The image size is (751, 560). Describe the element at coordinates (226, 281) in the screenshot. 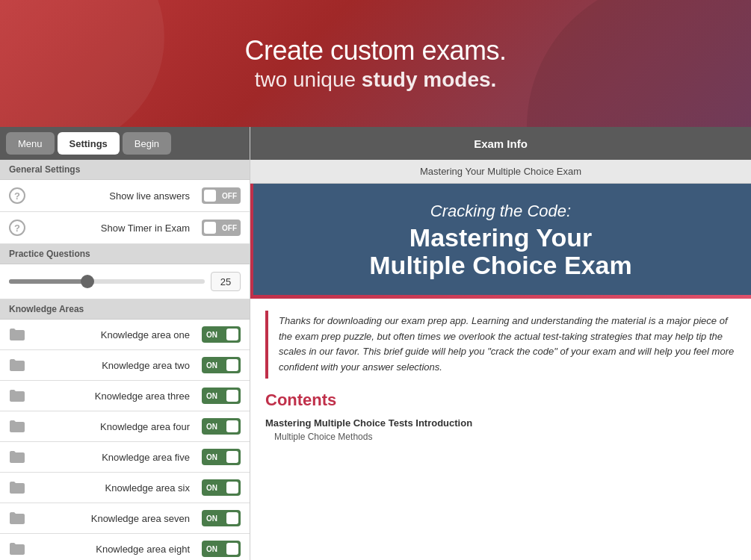

I see `slider-value: 25` at that location.